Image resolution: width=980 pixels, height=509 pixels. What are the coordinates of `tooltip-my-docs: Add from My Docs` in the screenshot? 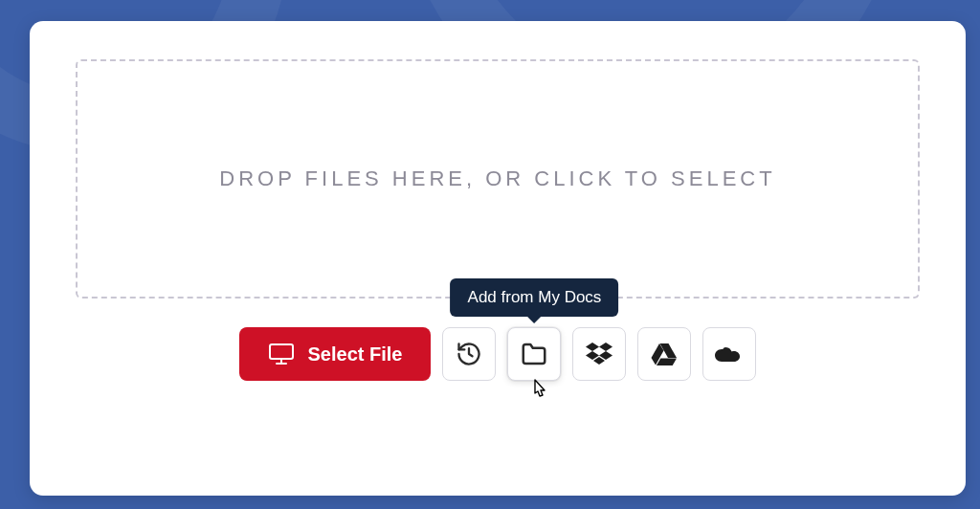 It's located at (535, 298).